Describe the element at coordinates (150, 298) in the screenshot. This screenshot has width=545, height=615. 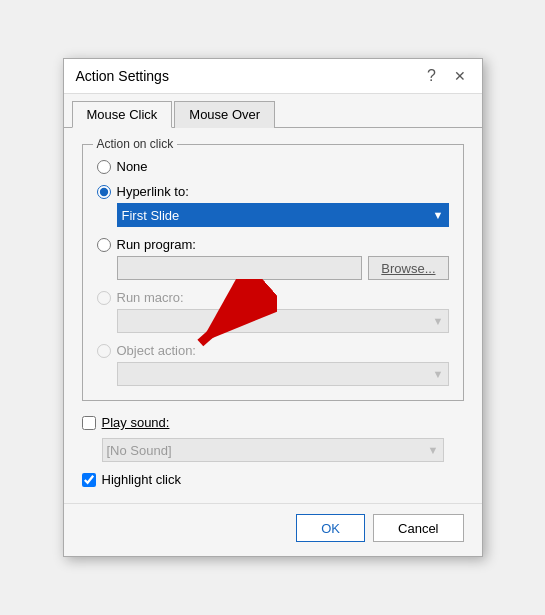
I see `run-macro-label: Run macro:` at that location.